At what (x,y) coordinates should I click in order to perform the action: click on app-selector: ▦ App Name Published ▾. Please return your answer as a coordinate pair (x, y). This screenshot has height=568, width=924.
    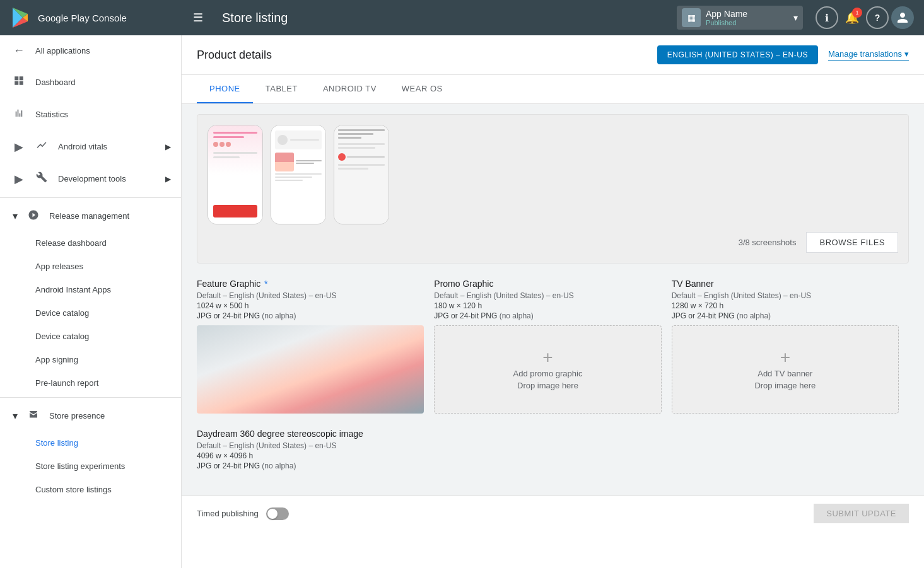
    Looking at the image, I should click on (740, 18).